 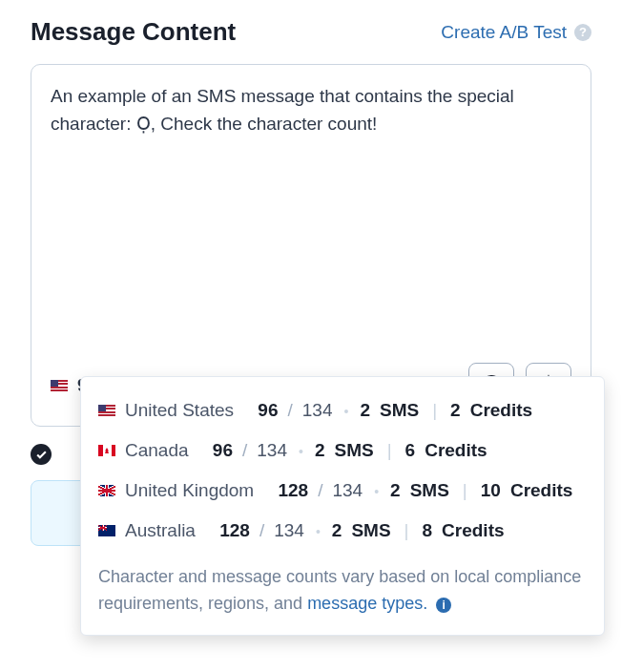 What do you see at coordinates (179, 410) in the screenshot?
I see `country-name: United States` at bounding box center [179, 410].